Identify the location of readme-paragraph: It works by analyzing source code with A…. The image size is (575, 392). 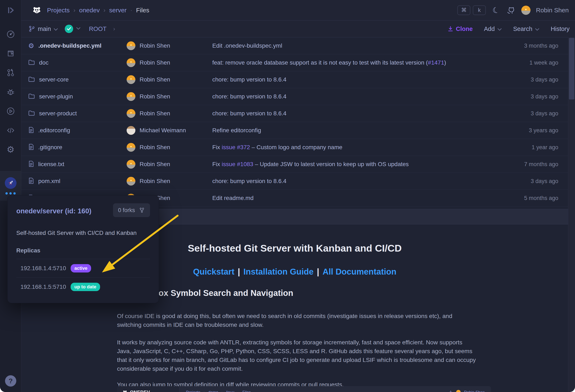
(297, 355).